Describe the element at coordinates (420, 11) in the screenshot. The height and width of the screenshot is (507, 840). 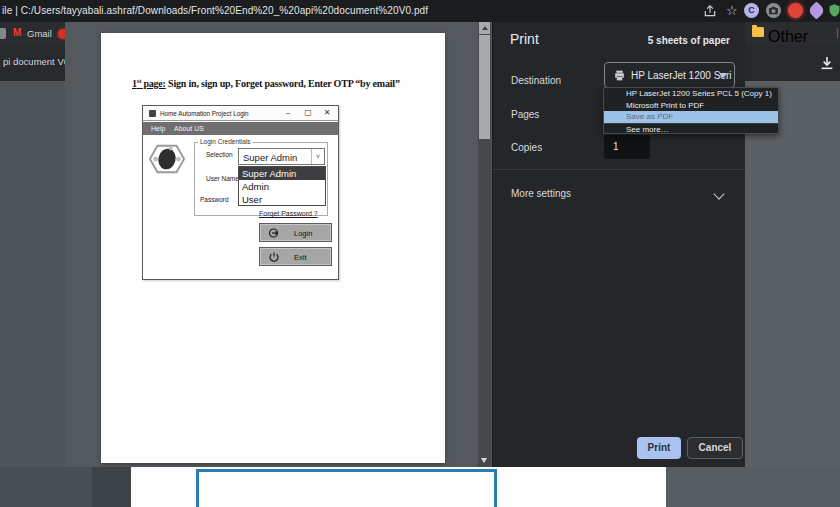
I see `address-bar: ile | C:/Users/tayyabali.ashraf/Download…` at that location.